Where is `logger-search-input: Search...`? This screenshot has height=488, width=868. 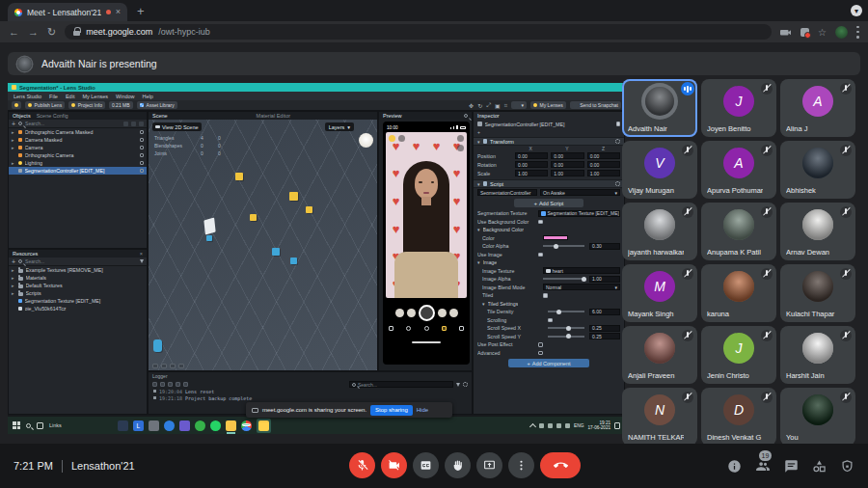
logger-search-input: Search... is located at coordinates (401, 384).